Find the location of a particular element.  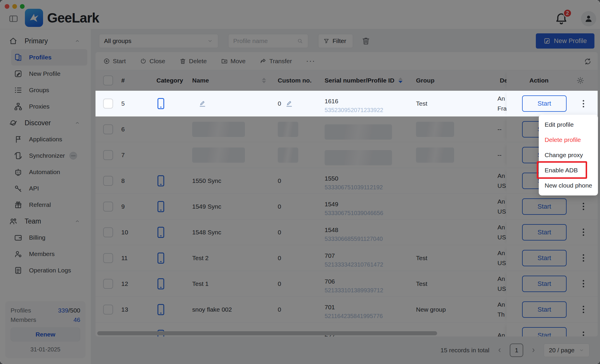

profile-id: 535230952071233922 is located at coordinates (368, 110).